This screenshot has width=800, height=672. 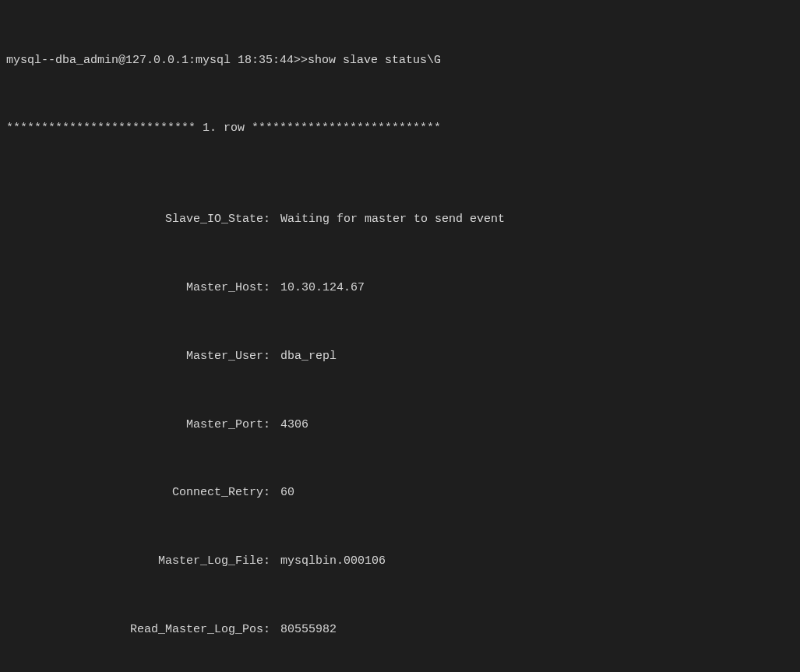 I want to click on status-key: Read_Master_Log_Pos, so click(x=135, y=629).